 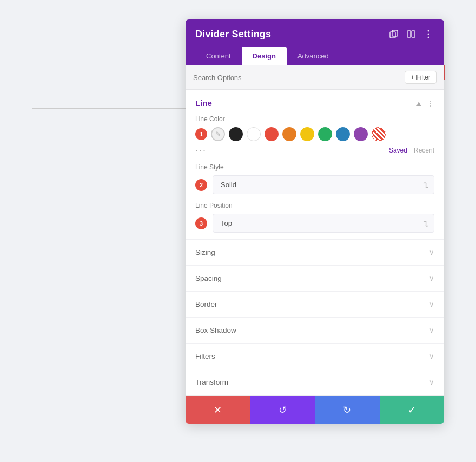 I want to click on sizing-label: Sizing, so click(x=206, y=252).